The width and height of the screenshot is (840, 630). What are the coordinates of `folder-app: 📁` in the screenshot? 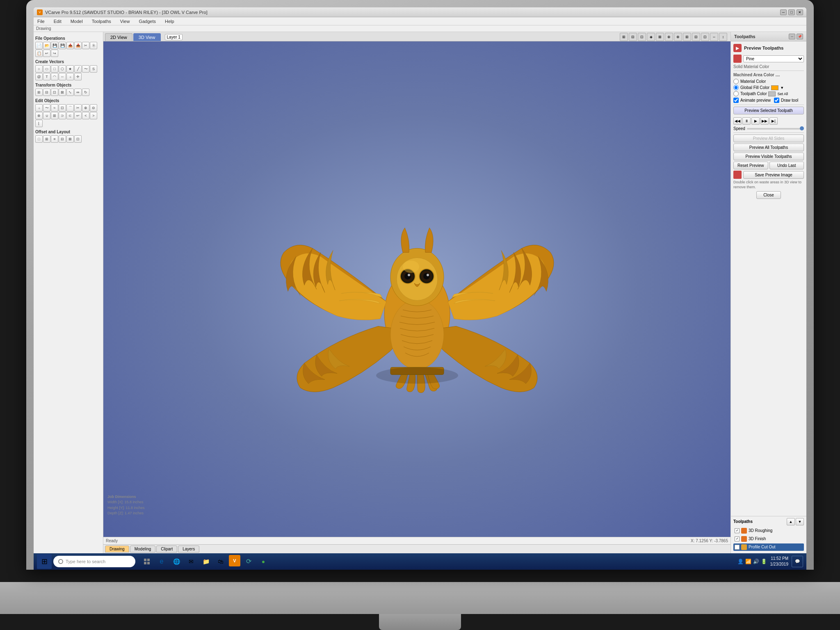 It's located at (206, 562).